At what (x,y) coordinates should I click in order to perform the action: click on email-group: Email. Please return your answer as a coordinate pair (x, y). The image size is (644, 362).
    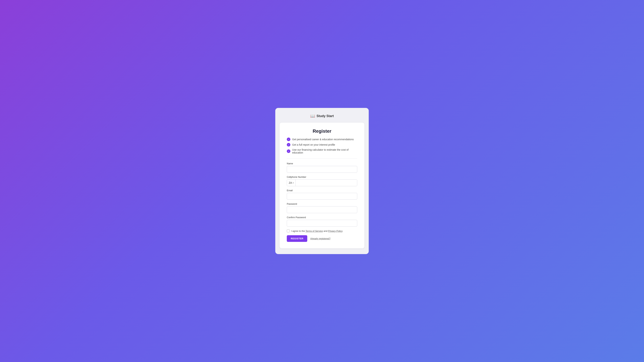
    Looking at the image, I should click on (322, 194).